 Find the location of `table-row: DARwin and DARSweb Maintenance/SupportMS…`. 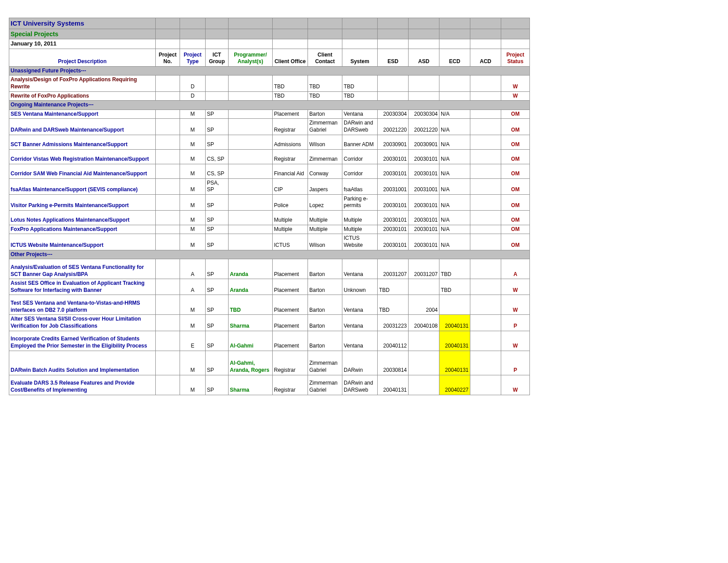

table-row: DARwin and DARSweb Maintenance/SupportMS… is located at coordinates (270, 127).